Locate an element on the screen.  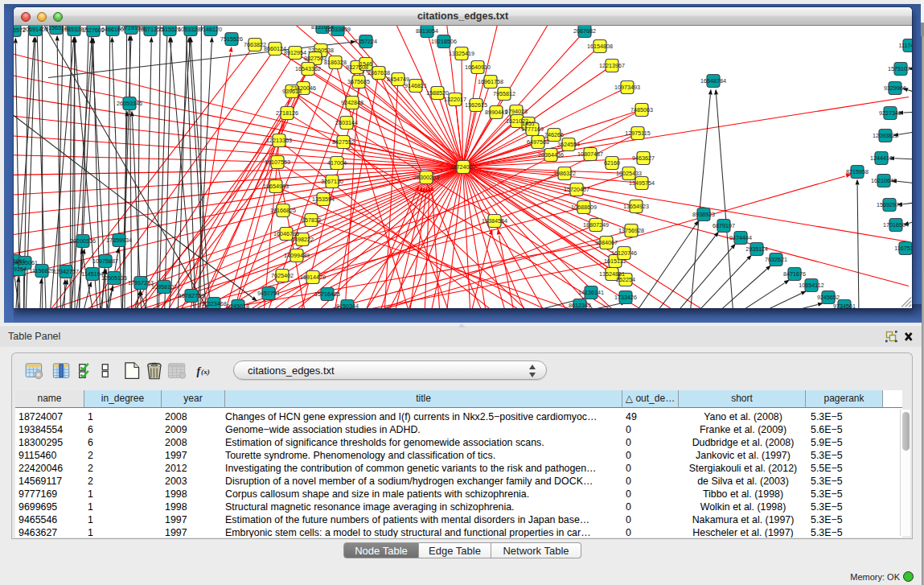
svg-text: 19654983 is located at coordinates (276, 187).